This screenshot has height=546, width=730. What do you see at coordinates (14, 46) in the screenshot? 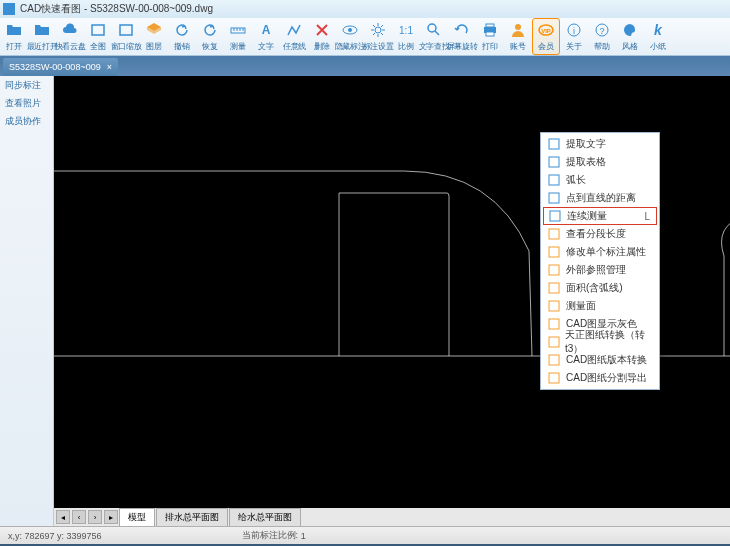
I see `open-label: 打开` at bounding box center [14, 46].